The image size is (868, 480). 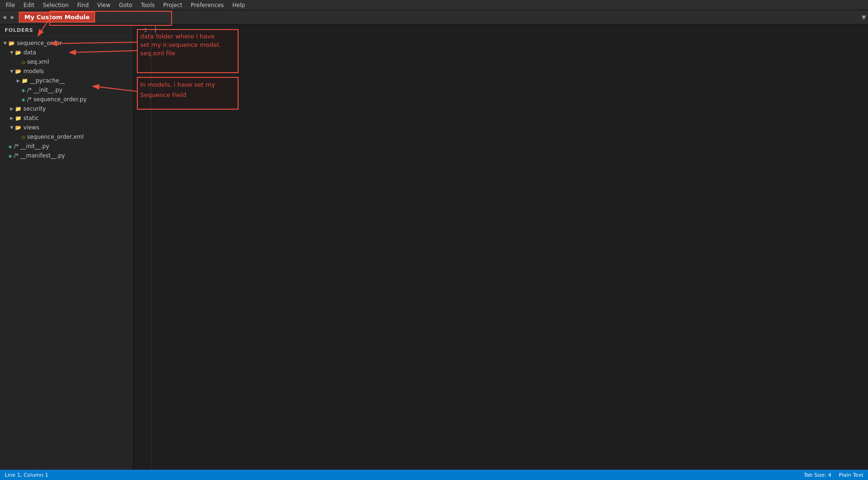 What do you see at coordinates (104, 5) in the screenshot?
I see `menu-view: View` at bounding box center [104, 5].